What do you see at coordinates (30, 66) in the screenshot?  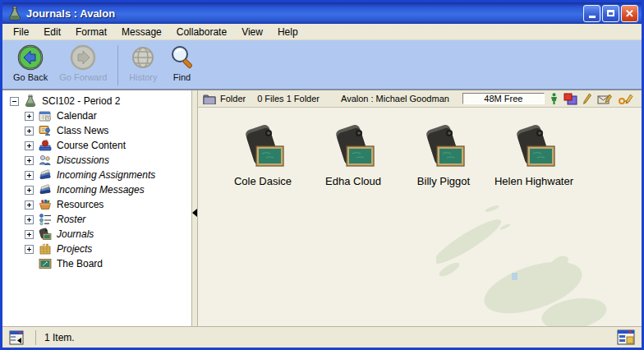 I see `go-back-button: Go Back` at bounding box center [30, 66].